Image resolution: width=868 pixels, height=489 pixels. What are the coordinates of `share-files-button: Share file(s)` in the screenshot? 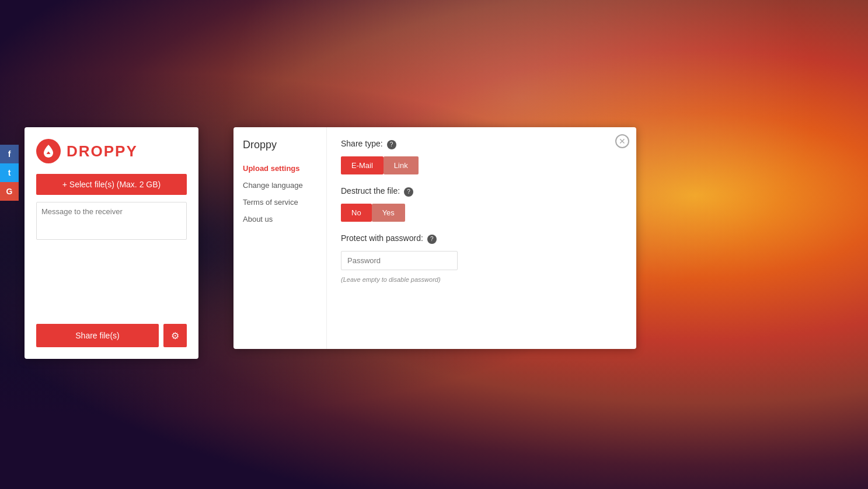 It's located at (97, 336).